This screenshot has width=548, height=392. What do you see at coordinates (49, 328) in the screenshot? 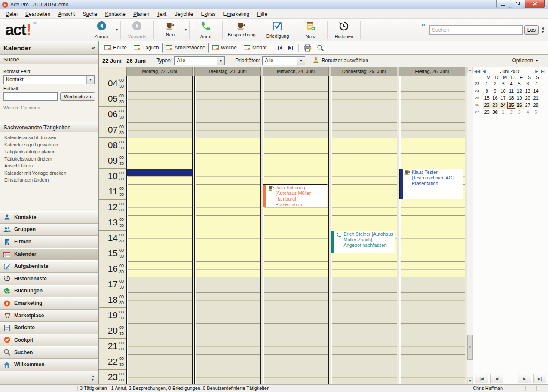
I see `sidebar-item-berichte: Berichte` at bounding box center [49, 328].